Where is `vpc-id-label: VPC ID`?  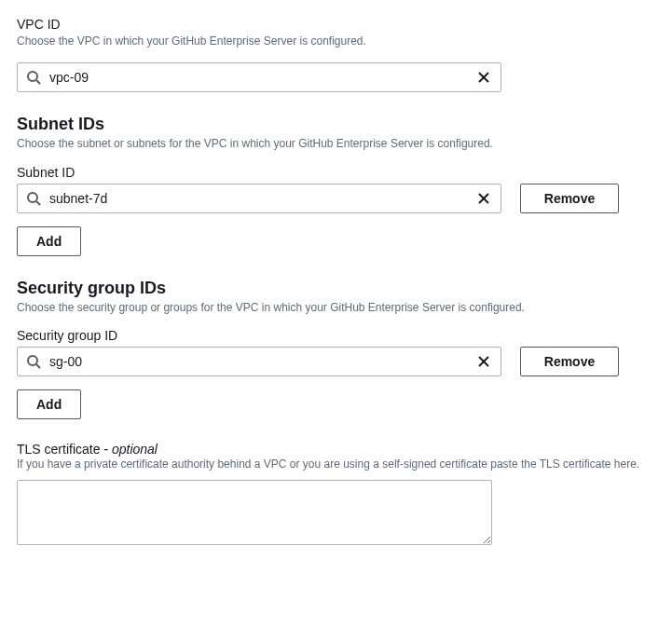
vpc-id-label: VPC ID is located at coordinates (336, 24).